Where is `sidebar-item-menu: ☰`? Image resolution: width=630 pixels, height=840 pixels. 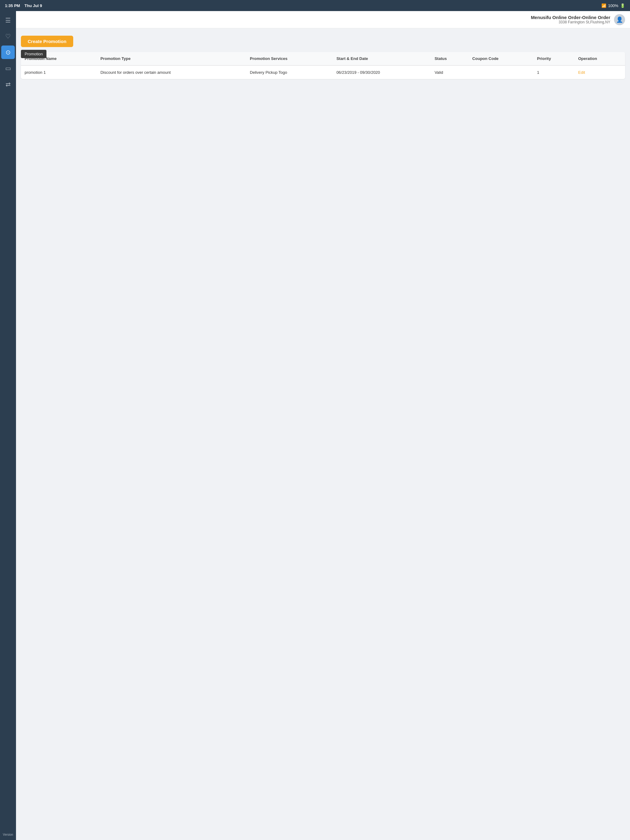
sidebar-item-menu: ☰ is located at coordinates (8, 21).